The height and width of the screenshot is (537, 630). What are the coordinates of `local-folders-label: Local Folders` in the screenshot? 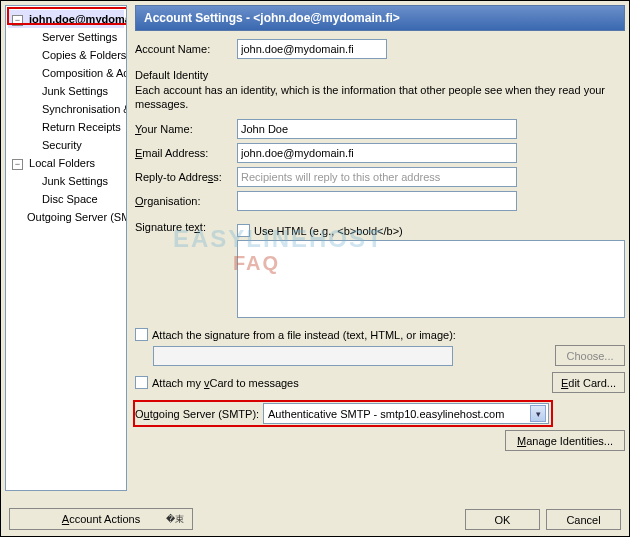 It's located at (62, 163).